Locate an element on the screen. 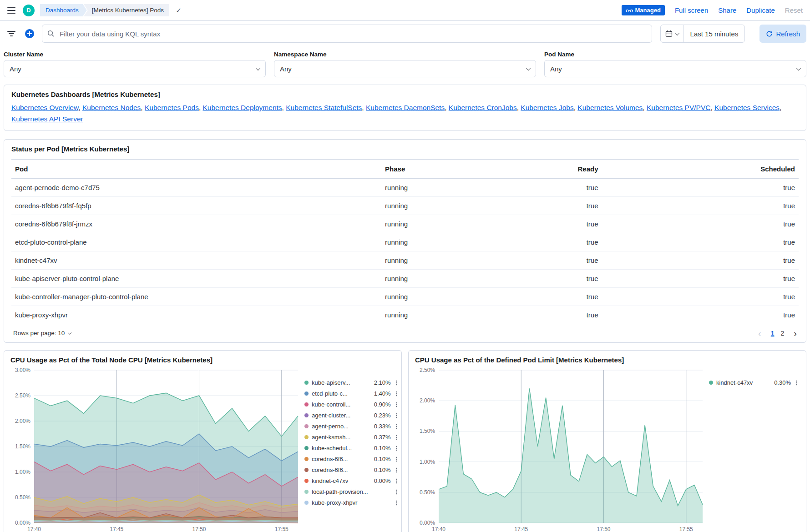  reset-button: Reset is located at coordinates (794, 10).